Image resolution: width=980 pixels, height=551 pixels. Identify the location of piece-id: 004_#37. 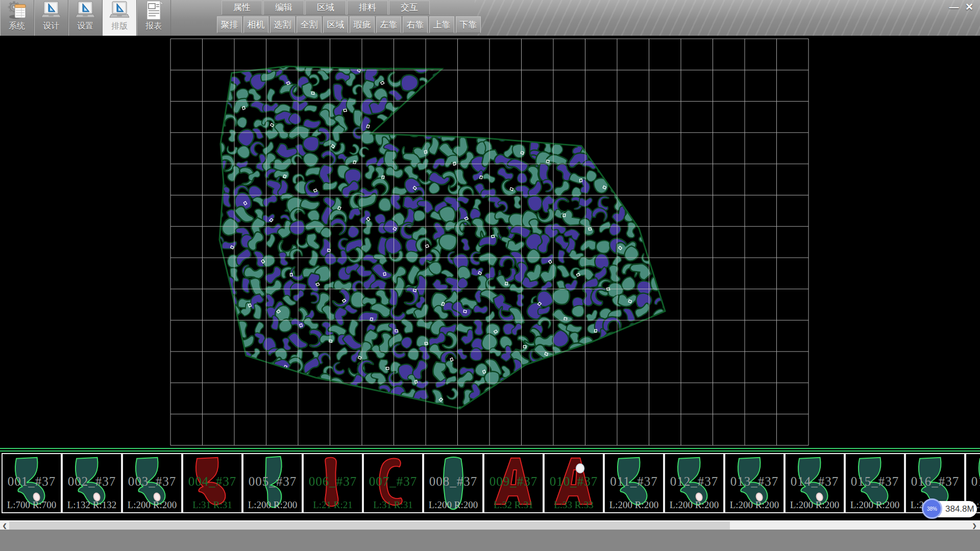
(212, 482).